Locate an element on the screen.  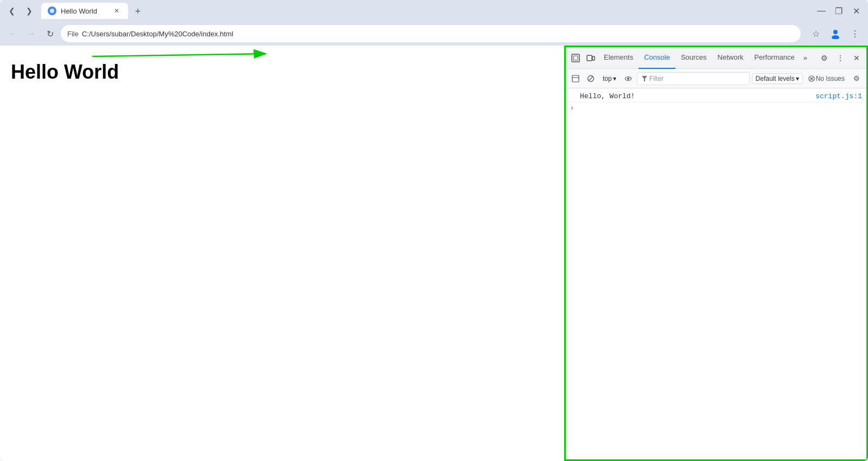
tab-sources: Sources is located at coordinates (694, 58).